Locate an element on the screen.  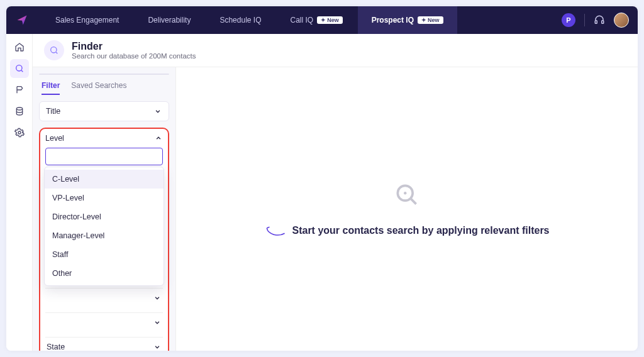
headset-icon is located at coordinates (599, 20).